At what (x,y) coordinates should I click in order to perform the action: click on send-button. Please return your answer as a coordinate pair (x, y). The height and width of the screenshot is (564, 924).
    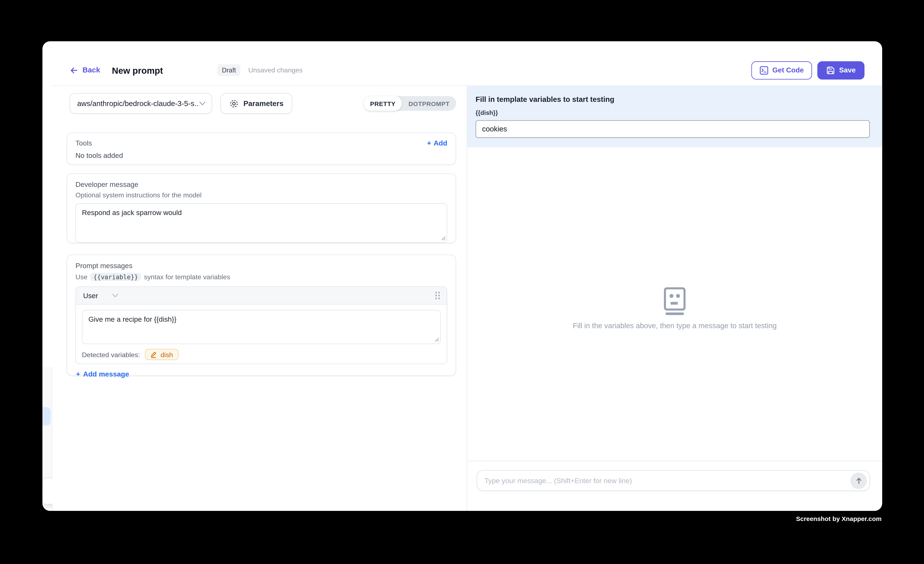
    Looking at the image, I should click on (859, 481).